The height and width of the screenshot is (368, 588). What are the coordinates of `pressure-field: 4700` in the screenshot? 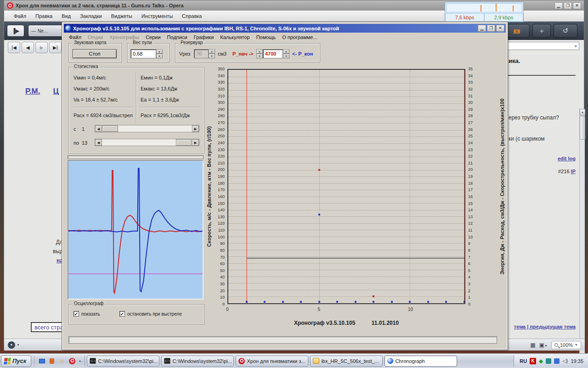 It's located at (273, 54).